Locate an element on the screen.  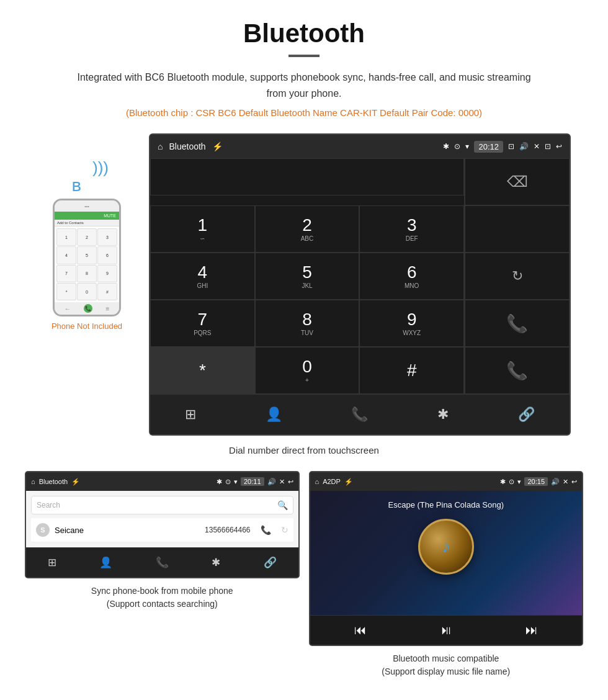
dial-key-3: 3 DEF is located at coordinates (412, 229).